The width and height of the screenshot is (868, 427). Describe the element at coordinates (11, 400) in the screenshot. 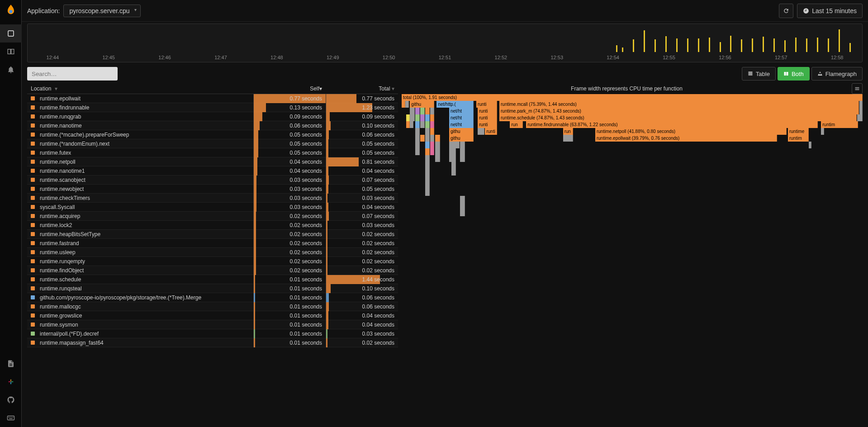

I see `nav-github-icon` at that location.